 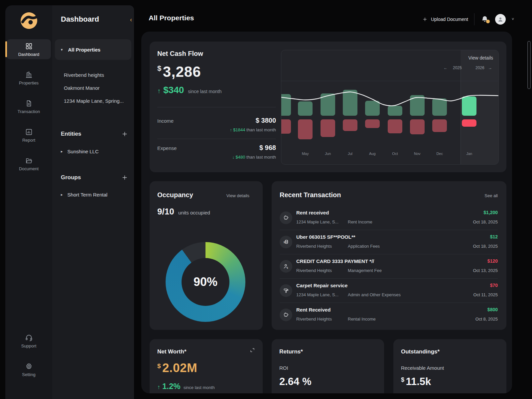 What do you see at coordinates (389, 315) in the screenshot?
I see `transaction-row: Rent ReceivedRiverbend HeightsRental Inc…` at bounding box center [389, 315].